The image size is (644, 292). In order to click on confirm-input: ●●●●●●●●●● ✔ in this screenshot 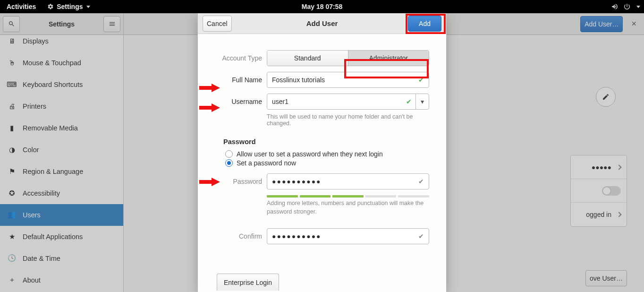, I will do `click(348, 236)`.